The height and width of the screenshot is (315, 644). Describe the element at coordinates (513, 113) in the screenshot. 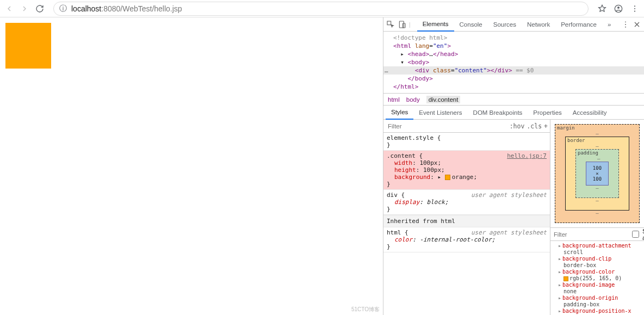

I see `styles-subtabs: Styles Event Listeners DOM Breakpoints P…` at that location.